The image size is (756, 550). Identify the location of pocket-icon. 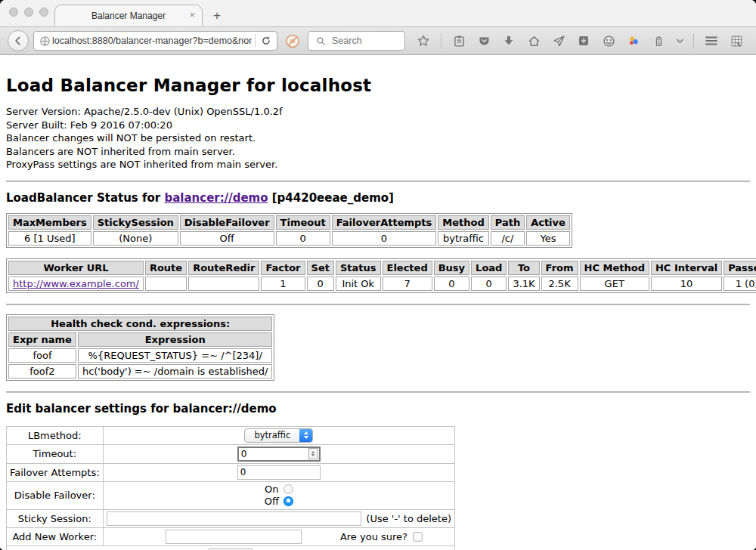
(484, 41).